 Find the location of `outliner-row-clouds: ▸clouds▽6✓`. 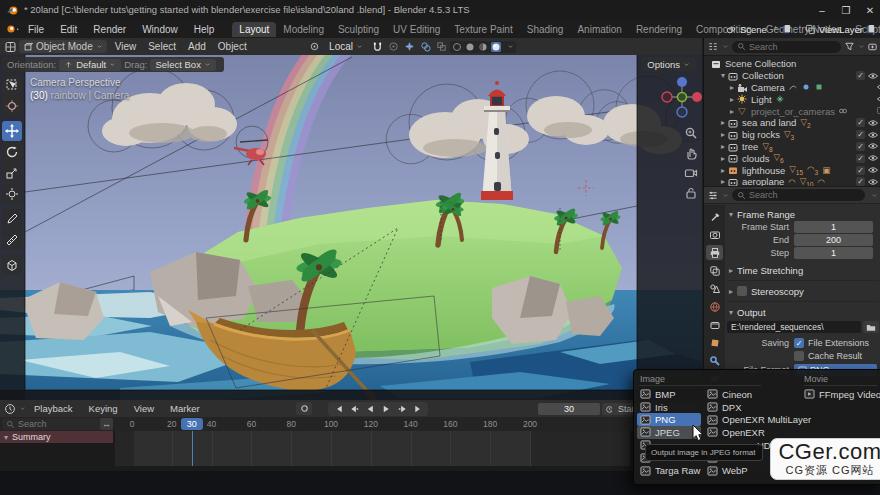

outliner-row-clouds: ▸clouds▽6✓ is located at coordinates (792, 158).